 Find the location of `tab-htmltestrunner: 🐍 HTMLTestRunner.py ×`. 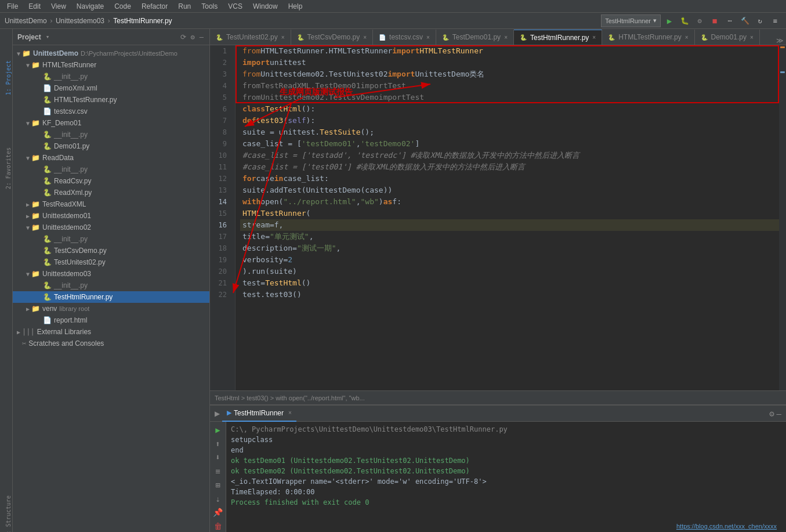

tab-htmltestrunner: 🐍 HTMLTestRunner.py × is located at coordinates (649, 37).